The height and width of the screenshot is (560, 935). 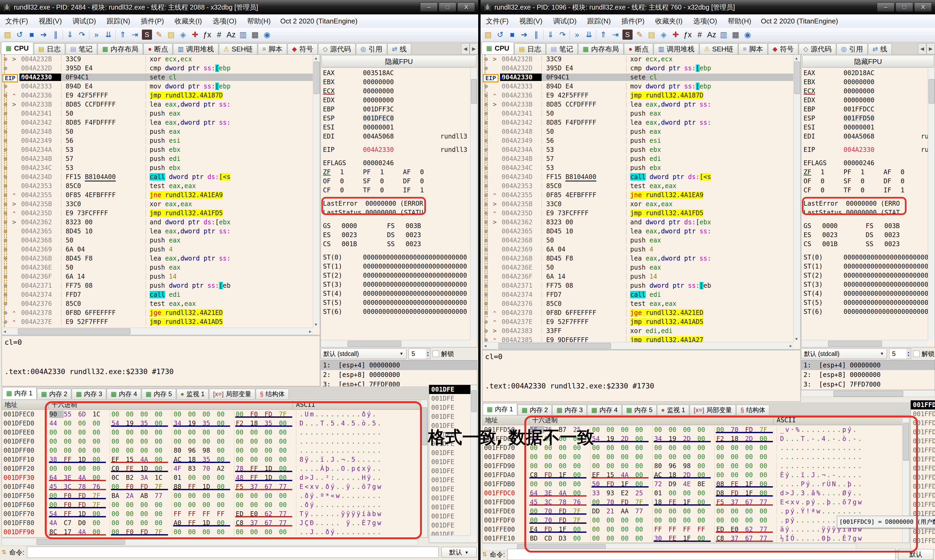 What do you see at coordinates (868, 375) in the screenshot?
I see `stack-arguments-pane: 1: [esp+4] 000000002: [esp+8] 000000003:…` at bounding box center [868, 375].